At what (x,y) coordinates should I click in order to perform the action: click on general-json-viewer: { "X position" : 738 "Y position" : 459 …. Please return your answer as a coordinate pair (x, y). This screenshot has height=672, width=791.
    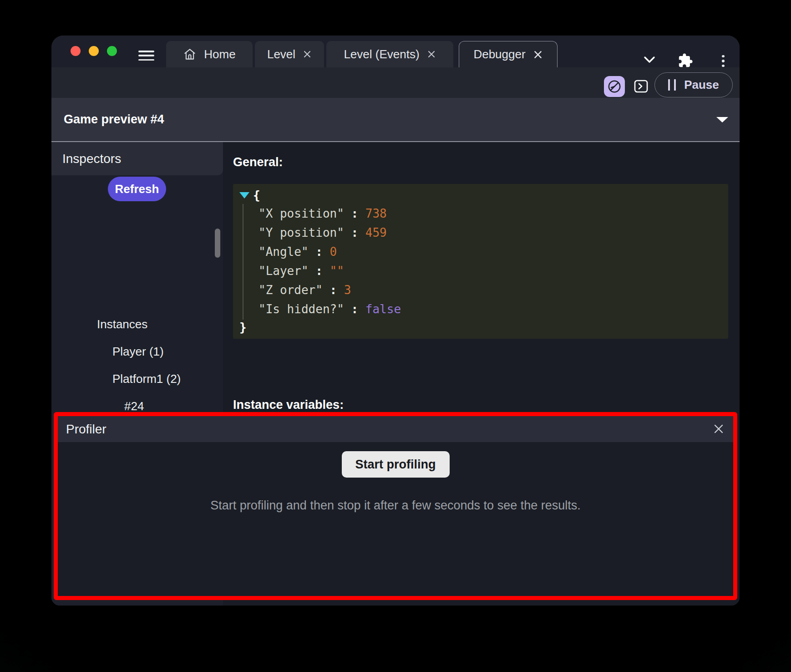
    Looking at the image, I should click on (481, 261).